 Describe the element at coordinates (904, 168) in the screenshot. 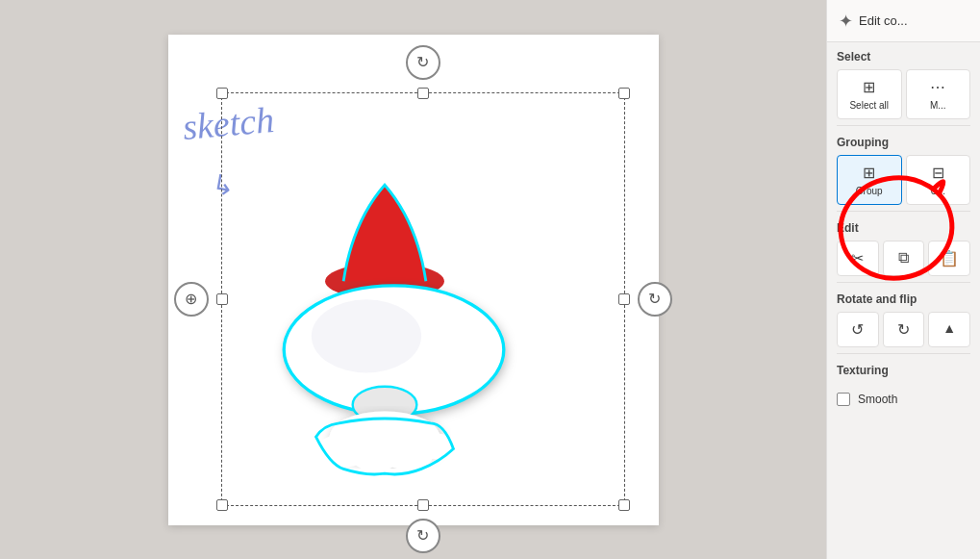

I see `grouping-section: Grouping ⊞ Group ⊟ U...` at that location.